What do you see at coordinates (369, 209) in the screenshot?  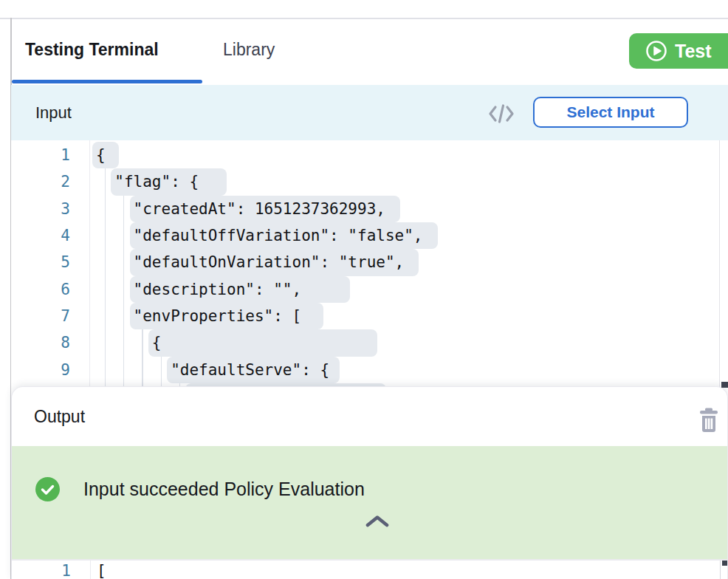 I see `code-line: 3"createdAt": 1651237362993,` at bounding box center [369, 209].